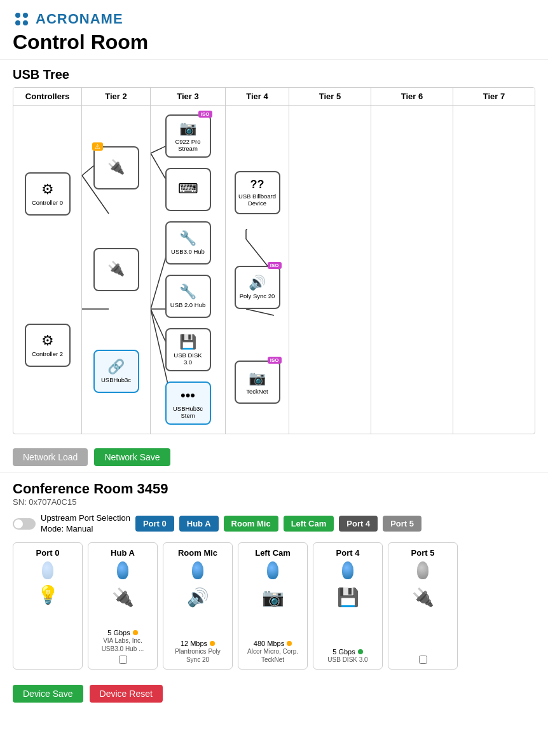 The image size is (548, 756). I want to click on usbhub3c-label: USBHub3c, so click(116, 380).